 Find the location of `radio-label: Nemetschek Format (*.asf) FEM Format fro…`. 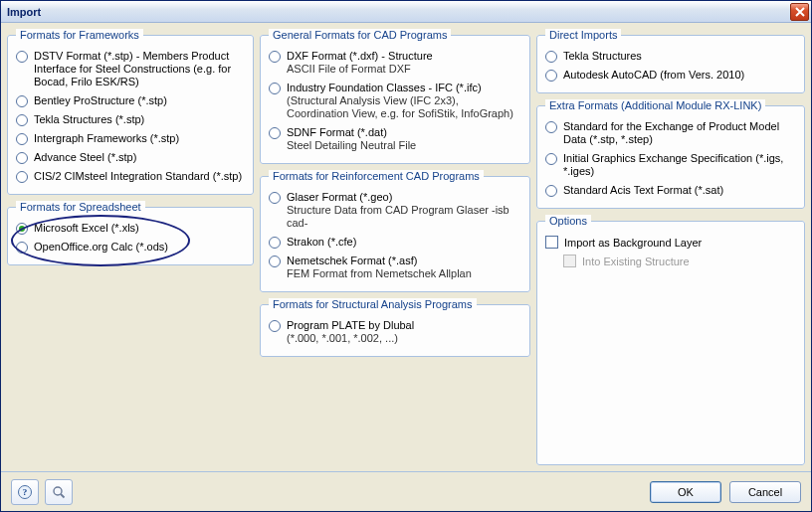

radio-label: Nemetschek Format (*.asf) FEM Format fro… is located at coordinates (379, 267).